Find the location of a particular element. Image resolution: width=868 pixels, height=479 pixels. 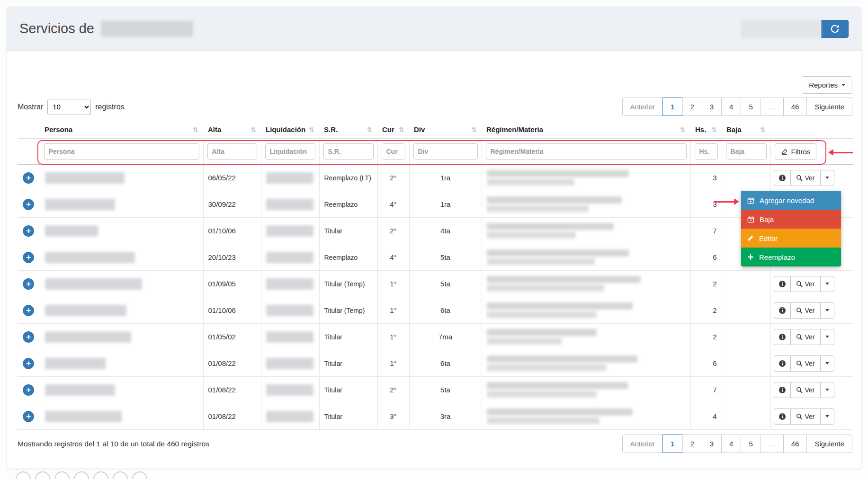

refresh-button is located at coordinates (835, 29).